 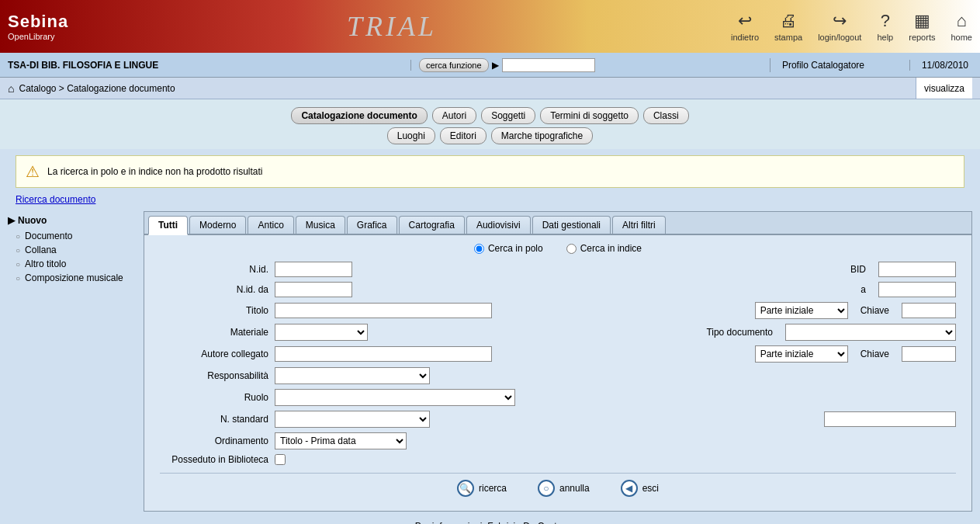 What do you see at coordinates (76, 278) in the screenshot?
I see `sidebar-item-composizione: ○Composizione musicale` at bounding box center [76, 278].